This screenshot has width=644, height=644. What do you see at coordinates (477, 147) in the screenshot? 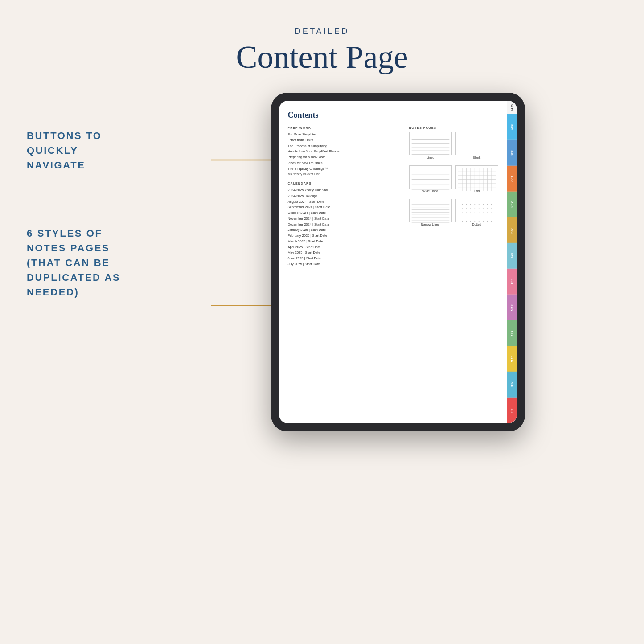
I see `note-type-blank: Blank` at bounding box center [477, 147].